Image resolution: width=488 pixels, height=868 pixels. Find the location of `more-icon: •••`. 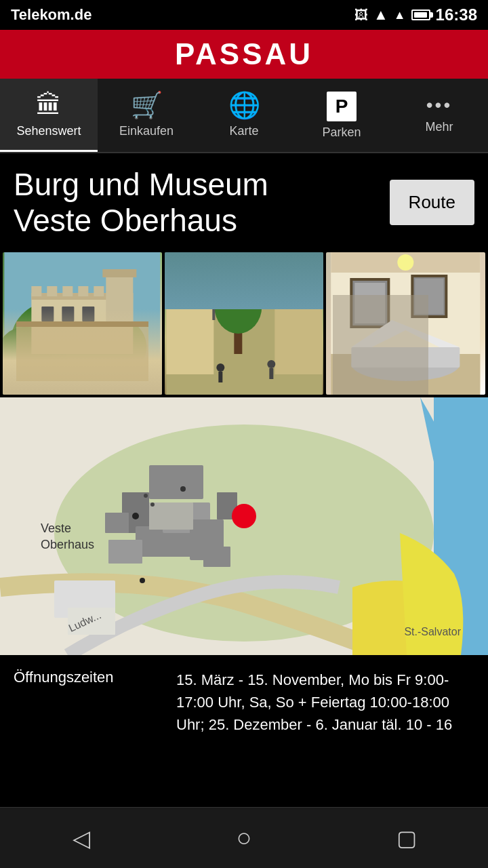

more-icon: ••• is located at coordinates (439, 105).